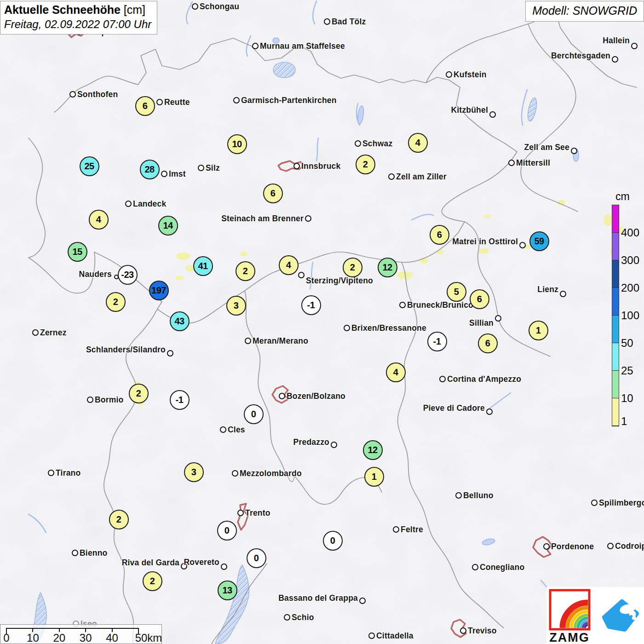 The width and height of the screenshot is (644, 644). Describe the element at coordinates (339, 281) in the screenshot. I see `city-label: Sterzing/Vipiteno` at that location.